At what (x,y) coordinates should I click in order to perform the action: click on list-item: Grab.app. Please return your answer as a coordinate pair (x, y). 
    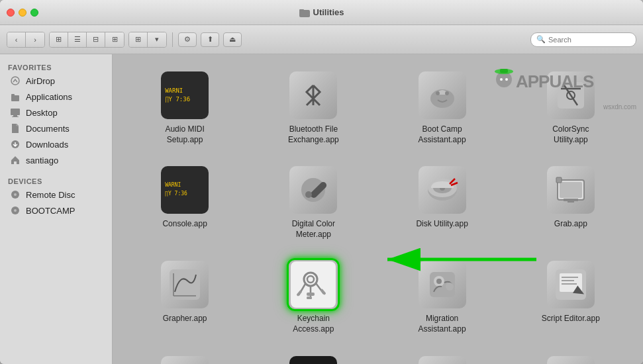
    Looking at the image, I should click on (571, 201).